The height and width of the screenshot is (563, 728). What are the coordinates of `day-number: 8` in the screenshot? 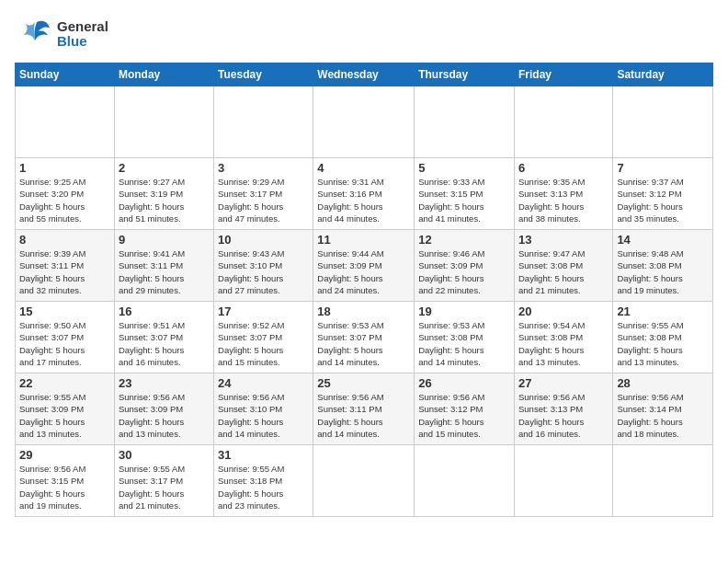 It's located at (64, 239).